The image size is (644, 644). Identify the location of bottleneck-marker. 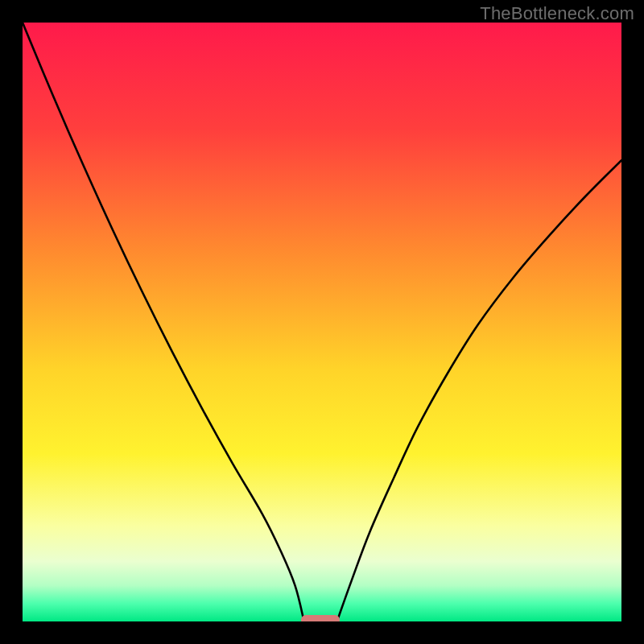
(320, 618).